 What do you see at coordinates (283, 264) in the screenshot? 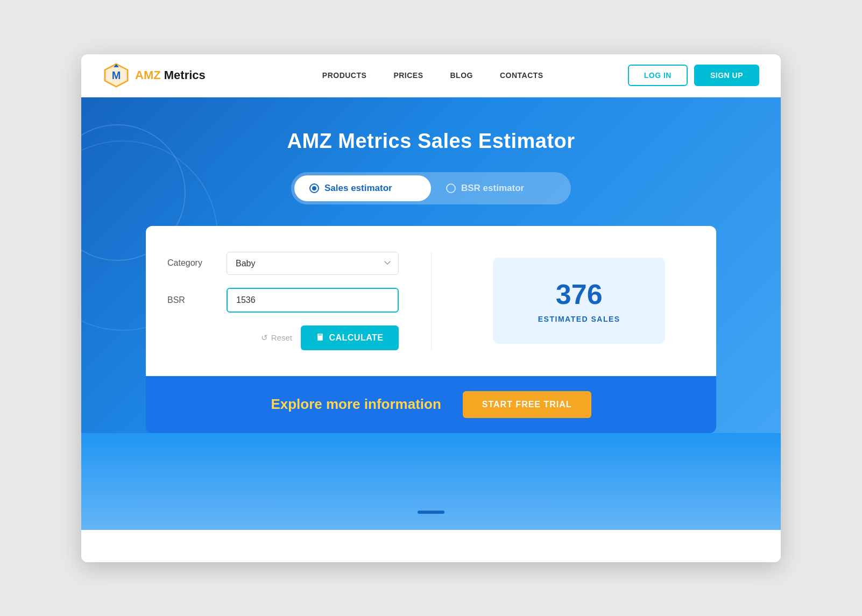
I see `category-row: Category Baby Electronics Books Clothing…` at bounding box center [283, 264].